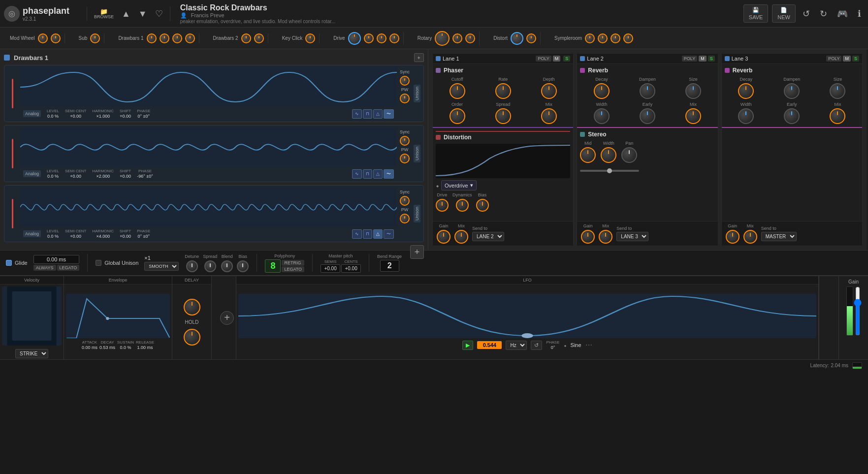  Describe the element at coordinates (557, 59) in the screenshot. I see `lane1-m-badge: M` at that location.